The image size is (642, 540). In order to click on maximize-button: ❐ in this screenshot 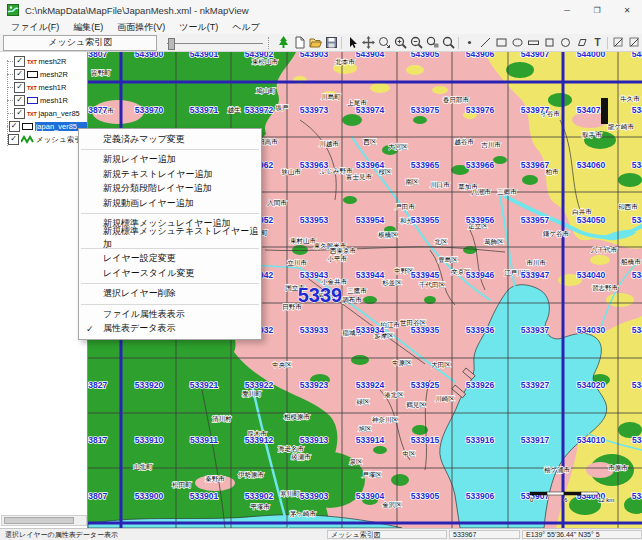, I will do `click(597, 10)`.